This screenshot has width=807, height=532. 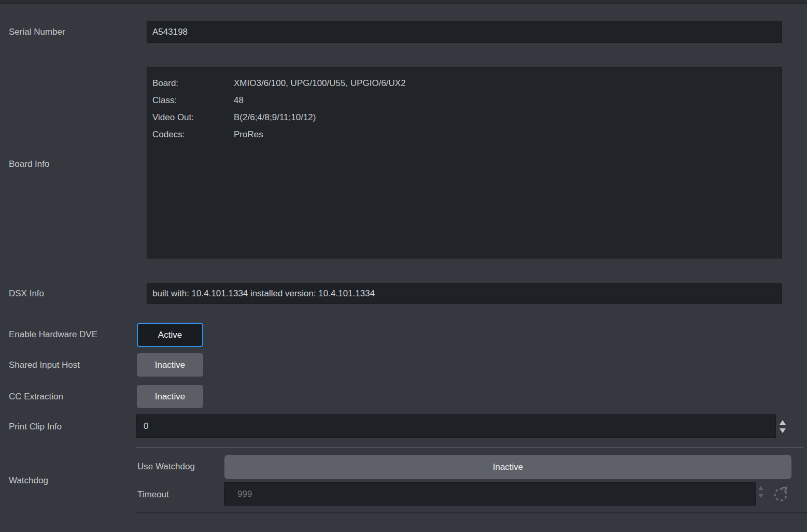 I want to click on board-info-value: ProRes, so click(x=505, y=135).